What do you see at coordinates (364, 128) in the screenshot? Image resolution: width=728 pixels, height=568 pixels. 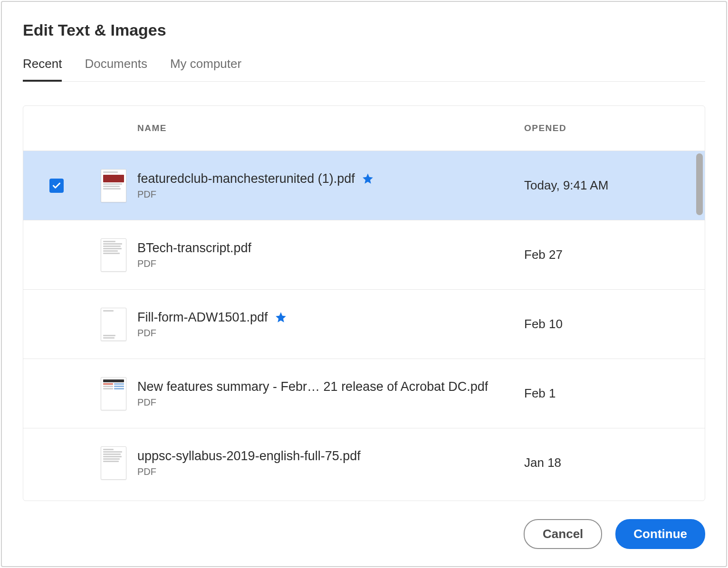 I see `table-header: NAME OPENED` at bounding box center [364, 128].